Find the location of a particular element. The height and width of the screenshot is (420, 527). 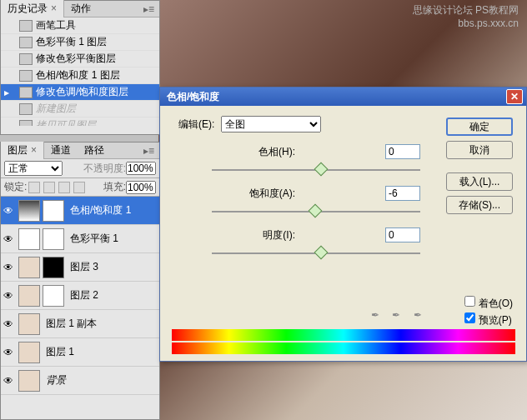

layer-name: 图层 1 is located at coordinates (101, 352).